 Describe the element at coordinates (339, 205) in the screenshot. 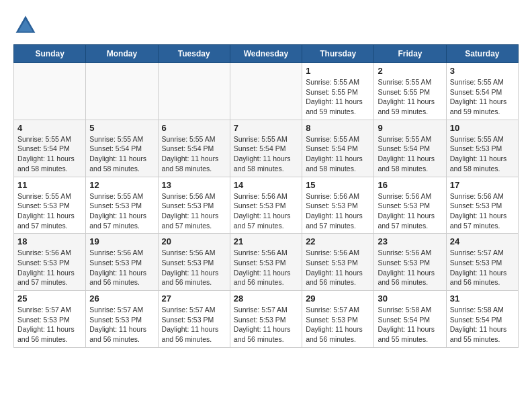

I see `calendar-cell: 15Sunrise: 5:56 AM Sunset: 5:53 PM Dayli…` at that location.